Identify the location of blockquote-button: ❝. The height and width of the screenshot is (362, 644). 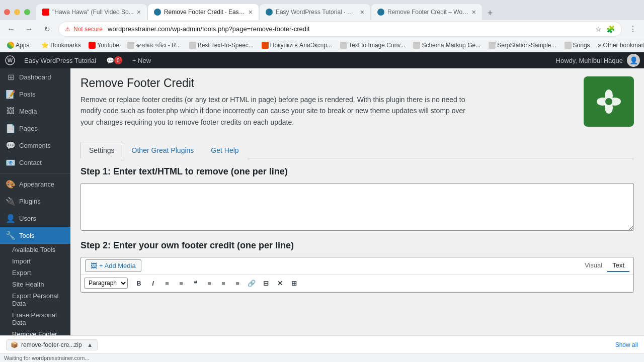
(195, 283).